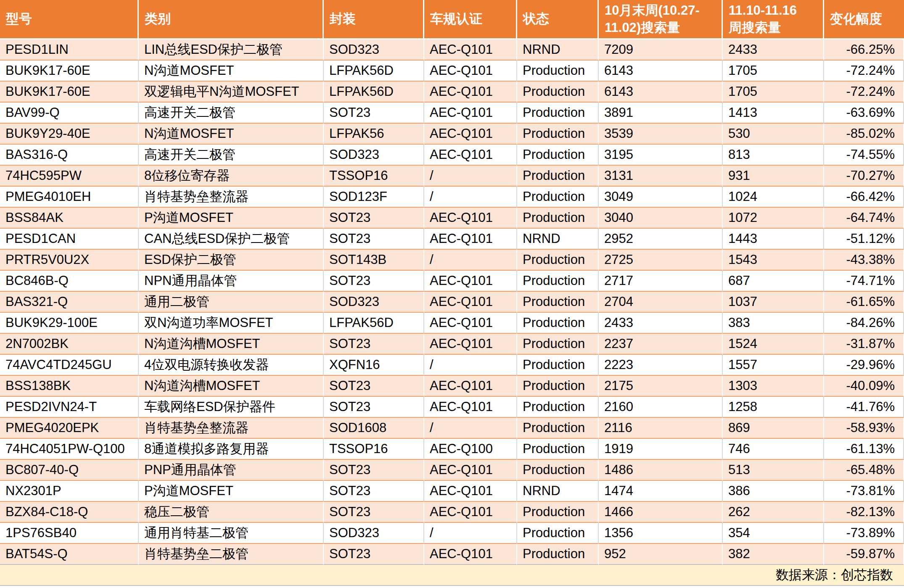  What do you see at coordinates (661, 554) in the screenshot?
I see `cell-search_oct: 952` at bounding box center [661, 554].